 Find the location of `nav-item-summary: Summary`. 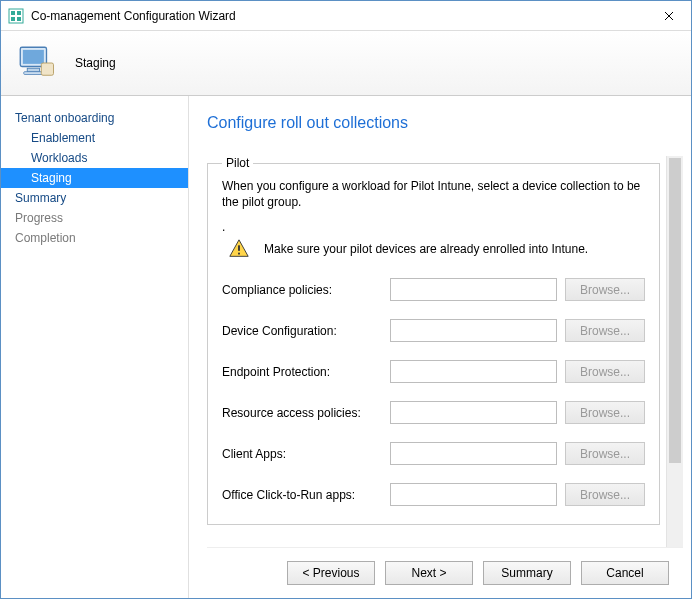

nav-item-summary: Summary is located at coordinates (94, 198).